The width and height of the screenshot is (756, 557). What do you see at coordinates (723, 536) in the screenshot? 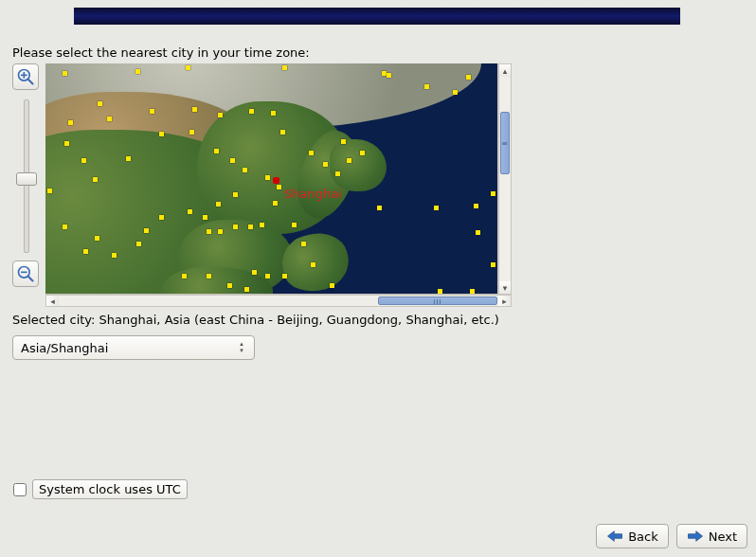
I see `next-button-label: Next` at bounding box center [723, 536].